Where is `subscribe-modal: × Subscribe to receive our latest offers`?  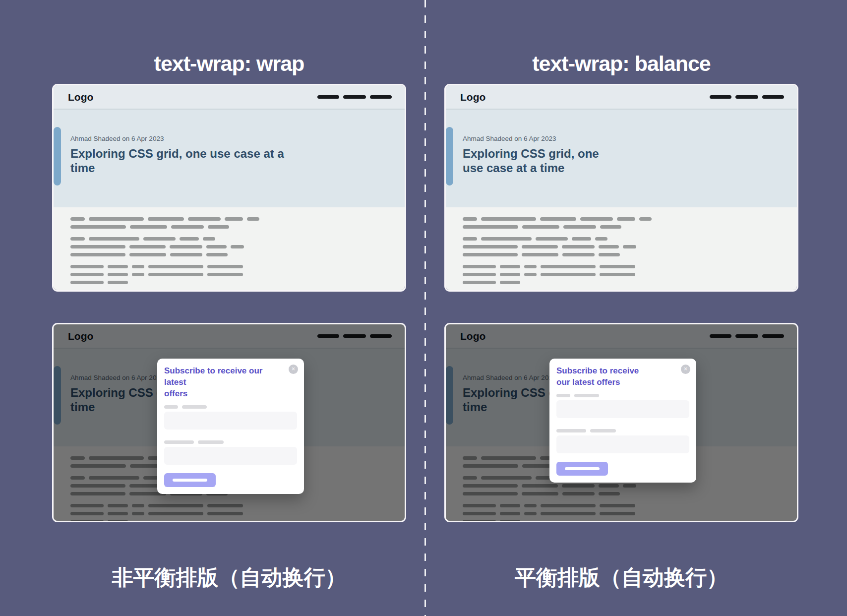
subscribe-modal: × Subscribe to receive our latest offers is located at coordinates (623, 421).